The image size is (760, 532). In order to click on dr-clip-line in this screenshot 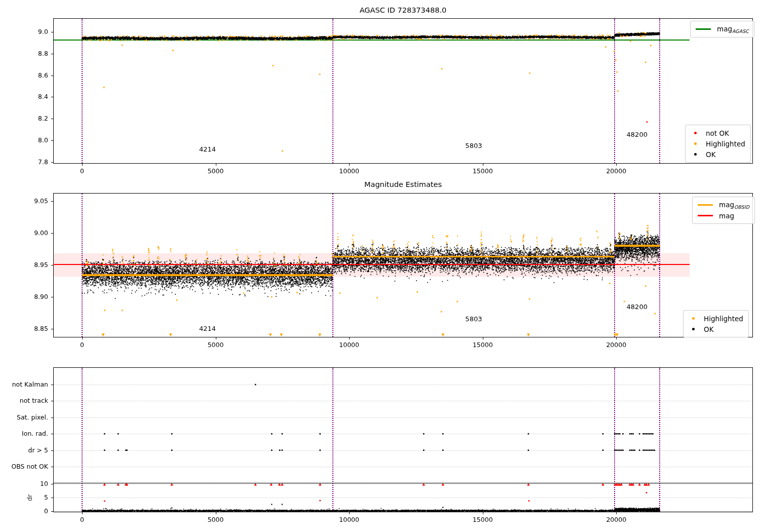, I will do `click(403, 483)`.